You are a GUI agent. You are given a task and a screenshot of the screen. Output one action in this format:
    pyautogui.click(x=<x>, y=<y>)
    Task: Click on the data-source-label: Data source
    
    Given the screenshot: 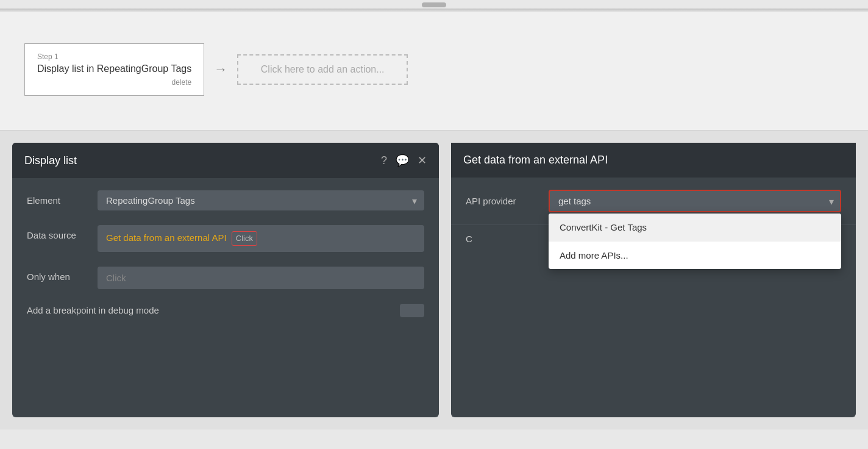 What is the action you would take?
    pyautogui.click(x=57, y=233)
    